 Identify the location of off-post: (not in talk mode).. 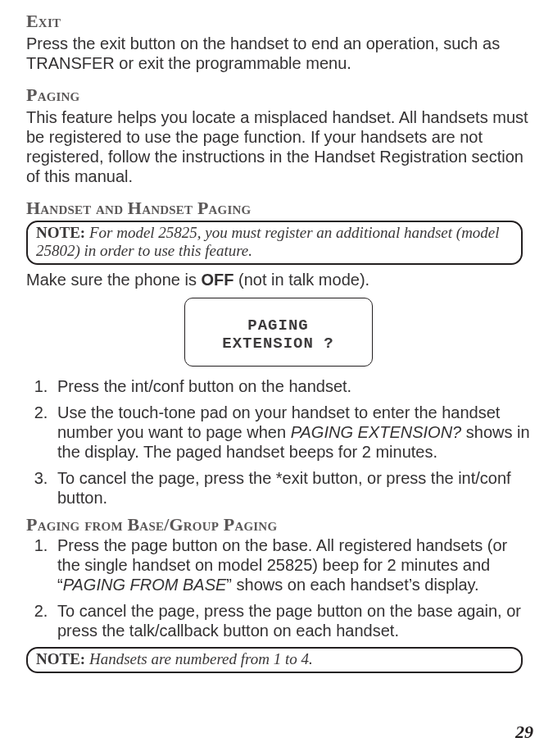
(301, 280).